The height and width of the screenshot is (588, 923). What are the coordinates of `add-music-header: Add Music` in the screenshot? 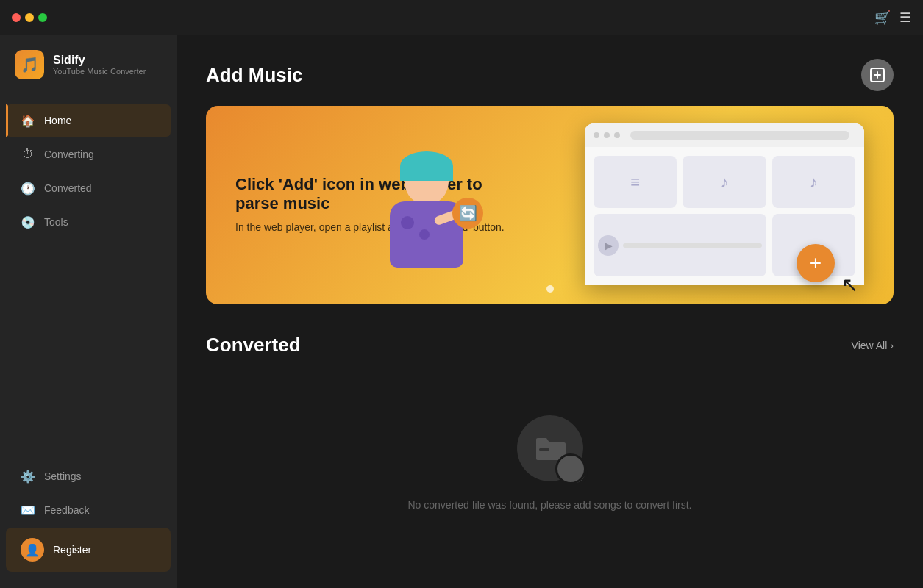 It's located at (550, 75).